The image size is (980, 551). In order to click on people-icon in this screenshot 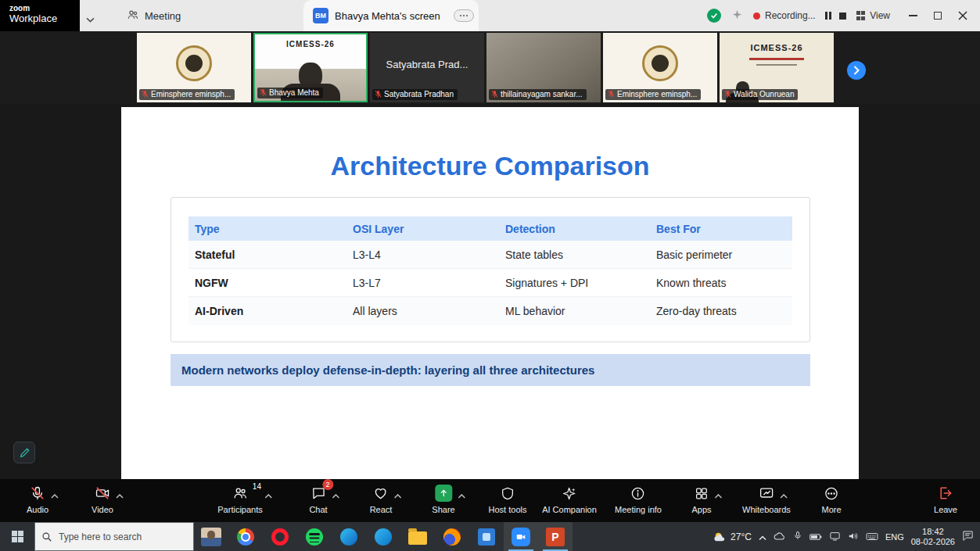, I will do `click(133, 16)`.